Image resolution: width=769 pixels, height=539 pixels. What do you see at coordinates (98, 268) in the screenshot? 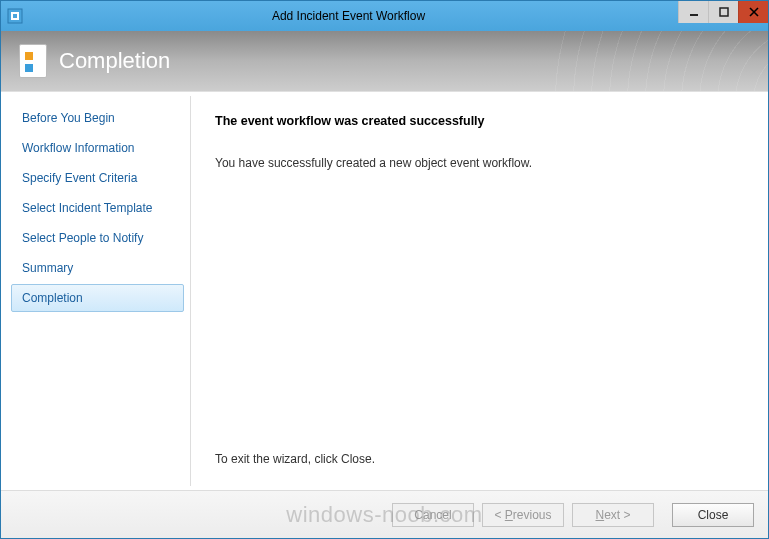
I see `step-summary: Summary` at bounding box center [98, 268].